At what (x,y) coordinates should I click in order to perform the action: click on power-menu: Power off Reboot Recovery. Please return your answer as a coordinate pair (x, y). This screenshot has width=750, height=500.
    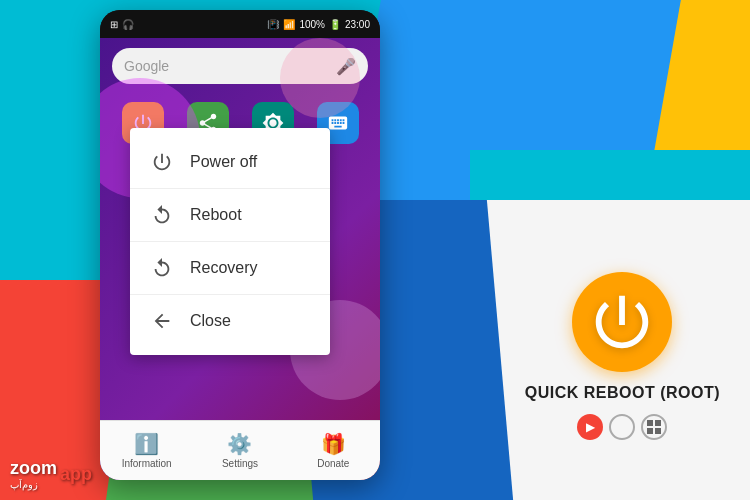
    Looking at the image, I should click on (230, 242).